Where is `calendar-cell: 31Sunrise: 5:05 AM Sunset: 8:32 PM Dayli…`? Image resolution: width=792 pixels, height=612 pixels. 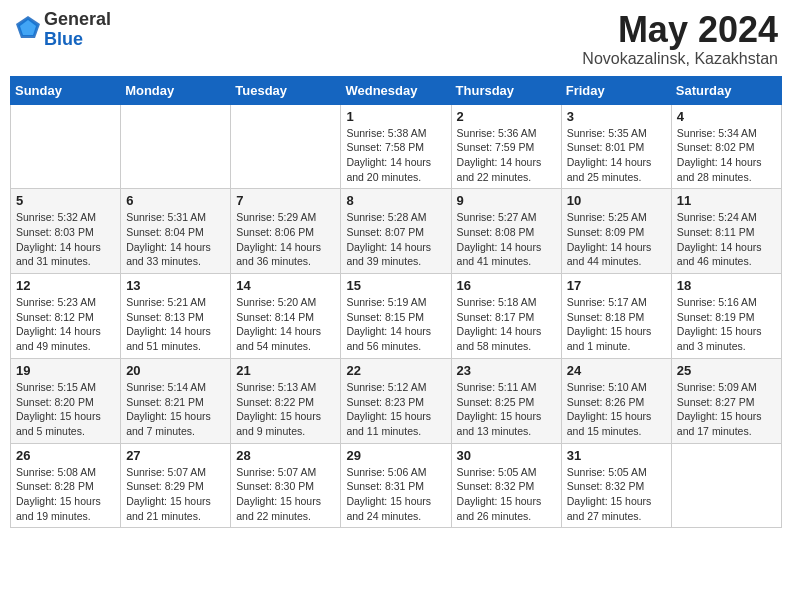
calendar-cell: 31Sunrise: 5:05 AM Sunset: 8:32 PM Dayli… is located at coordinates (616, 486).